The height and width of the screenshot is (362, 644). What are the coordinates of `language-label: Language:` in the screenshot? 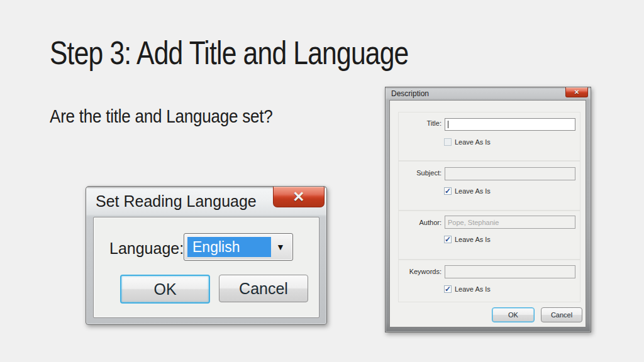 It's located at (147, 249).